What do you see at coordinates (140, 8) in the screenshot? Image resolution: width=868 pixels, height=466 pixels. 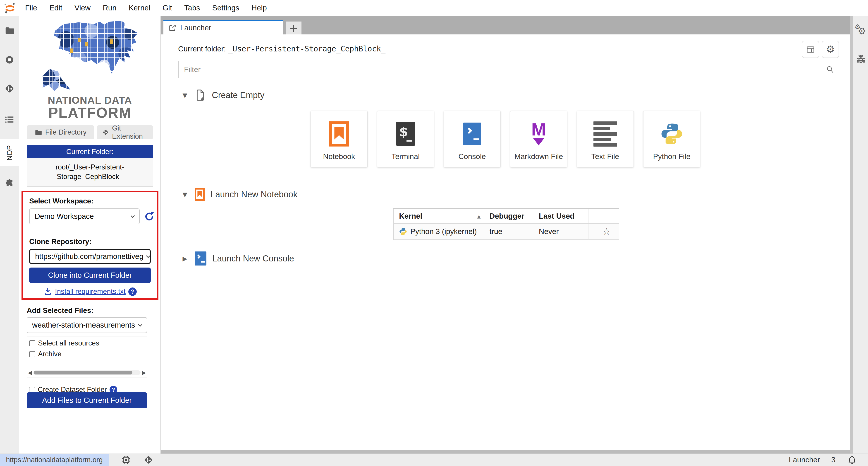 I see `menu-kernel: Kernel` at bounding box center [140, 8].